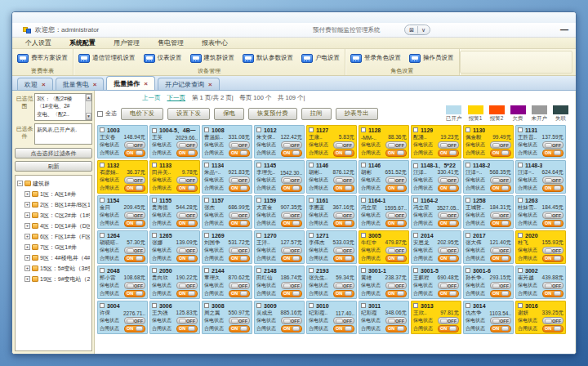 Image resolution: width=588 pixels, height=366 pixels. Describe the element at coordinates (488, 247) in the screenshot. I see `meter-card: 2017 张大伟 121.40元 保电状态` at that location.